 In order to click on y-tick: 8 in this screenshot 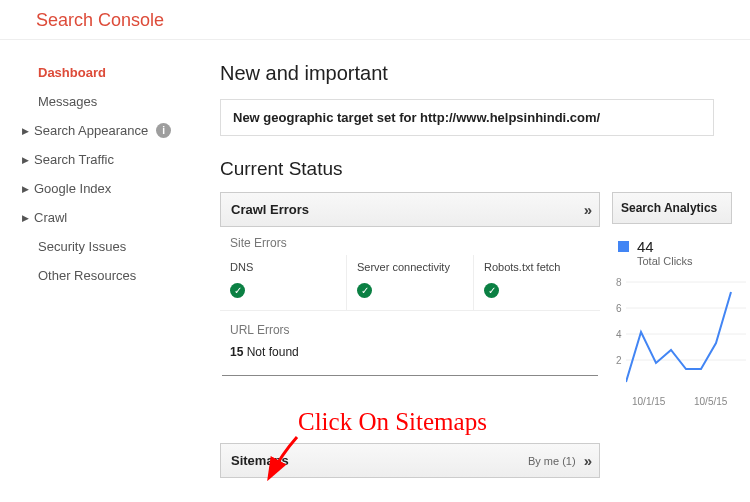, I will do `click(619, 282)`.